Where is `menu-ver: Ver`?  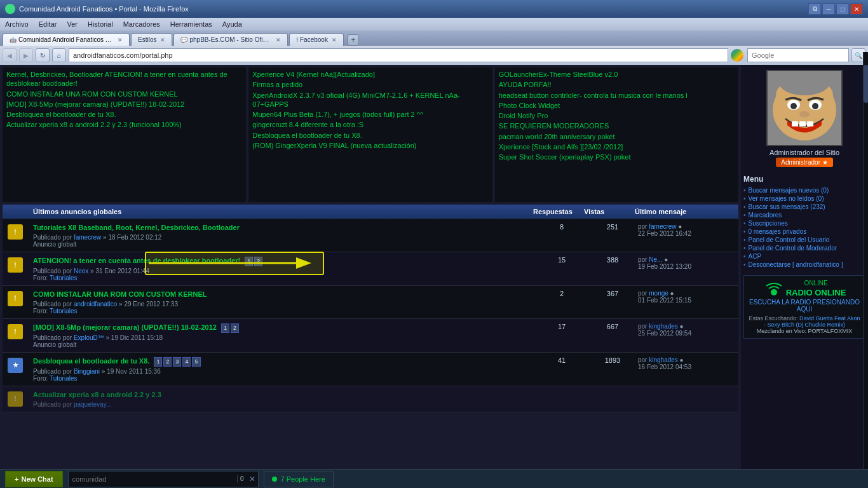 menu-ver: Ver is located at coordinates (72, 24).